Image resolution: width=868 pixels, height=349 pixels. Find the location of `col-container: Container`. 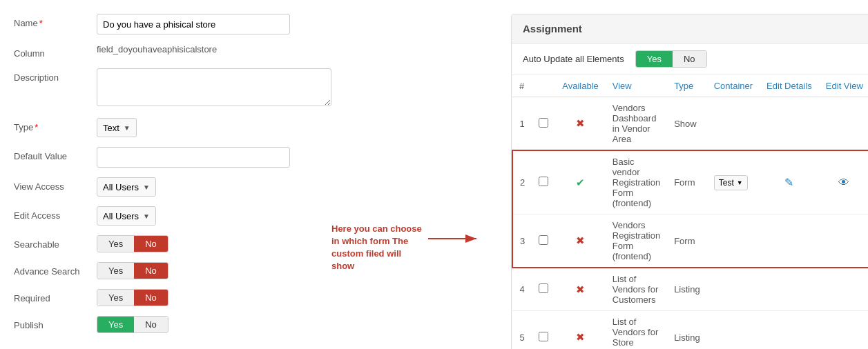

col-container: Container is located at coordinates (733, 86).